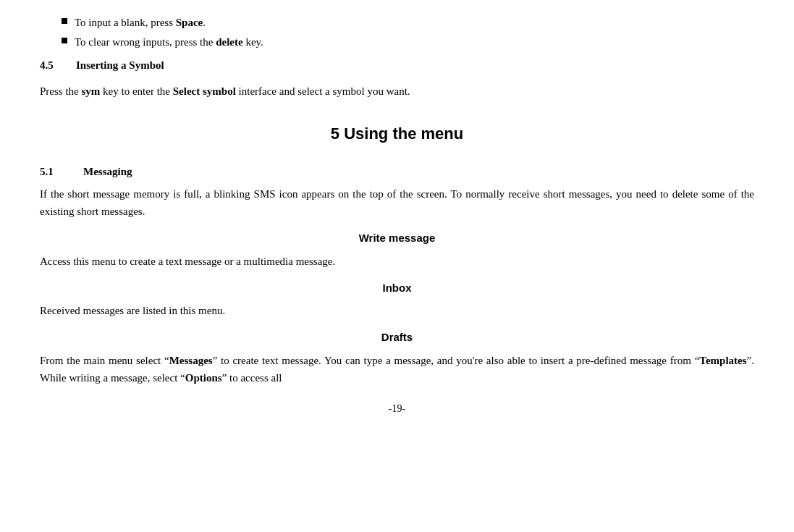 This screenshot has width=794, height=532. Describe the element at coordinates (397, 133) in the screenshot. I see `chapter-5-heading: 5 Using the menu` at that location.